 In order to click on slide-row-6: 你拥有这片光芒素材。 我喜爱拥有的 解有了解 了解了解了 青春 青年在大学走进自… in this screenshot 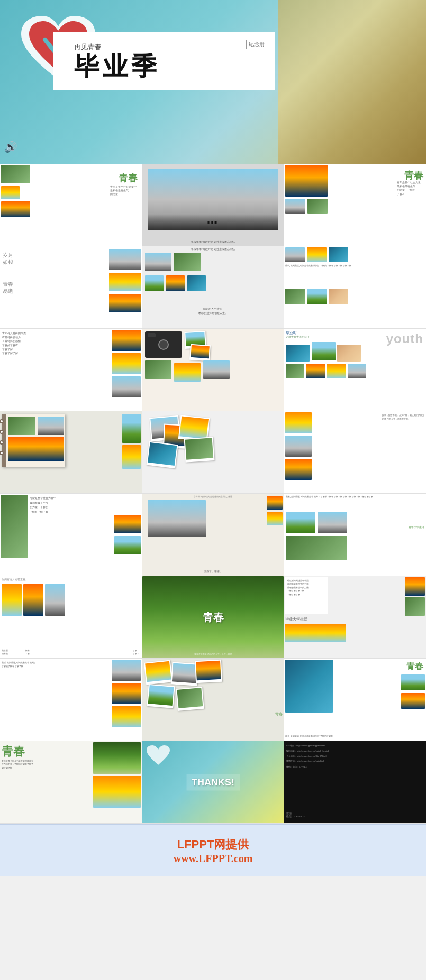, I will do `click(213, 617)`.